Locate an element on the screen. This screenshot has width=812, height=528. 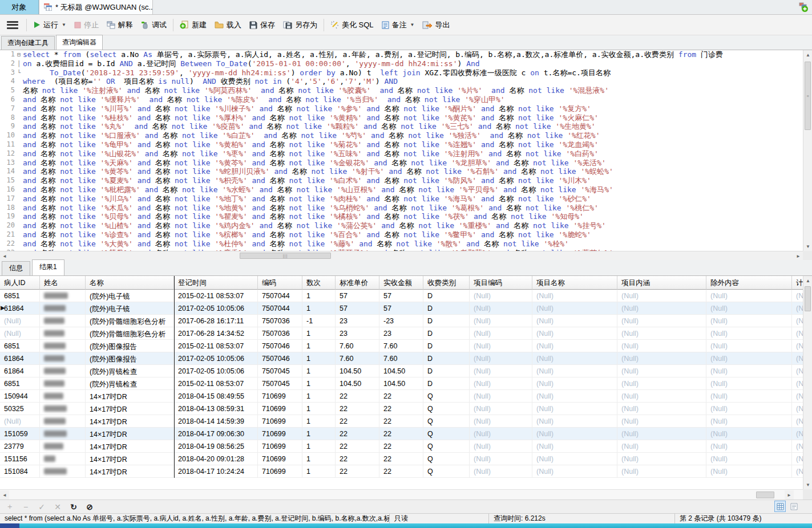
table-row: 5032514×17吋DR2018-04-13 08:59:3171069912… is located at coordinates (402, 409).